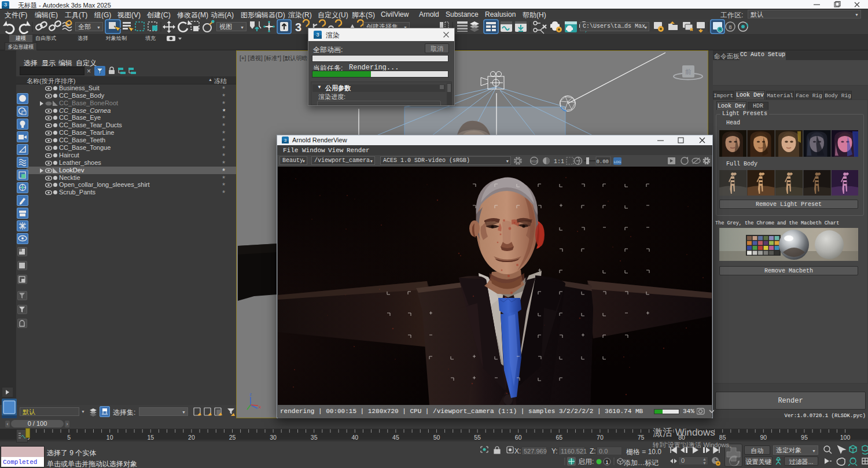 This screenshot has height=468, width=868. I want to click on svg-text: 50, so click(437, 437).